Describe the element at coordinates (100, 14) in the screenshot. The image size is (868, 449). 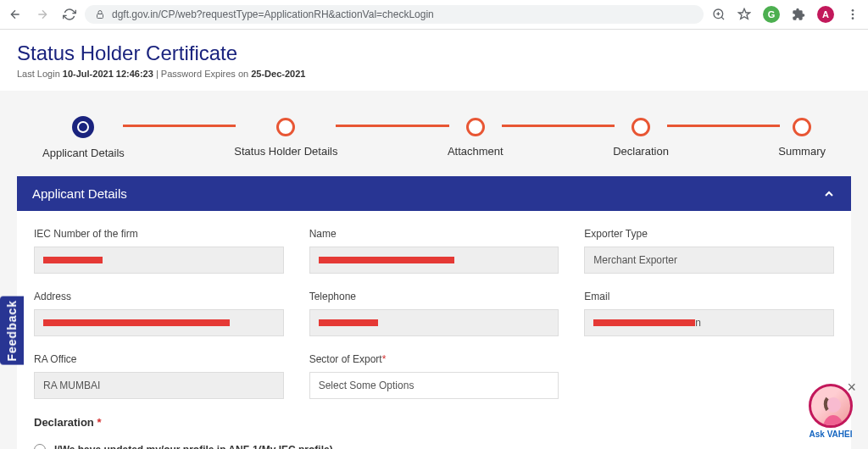
I see `lock-icon` at that location.